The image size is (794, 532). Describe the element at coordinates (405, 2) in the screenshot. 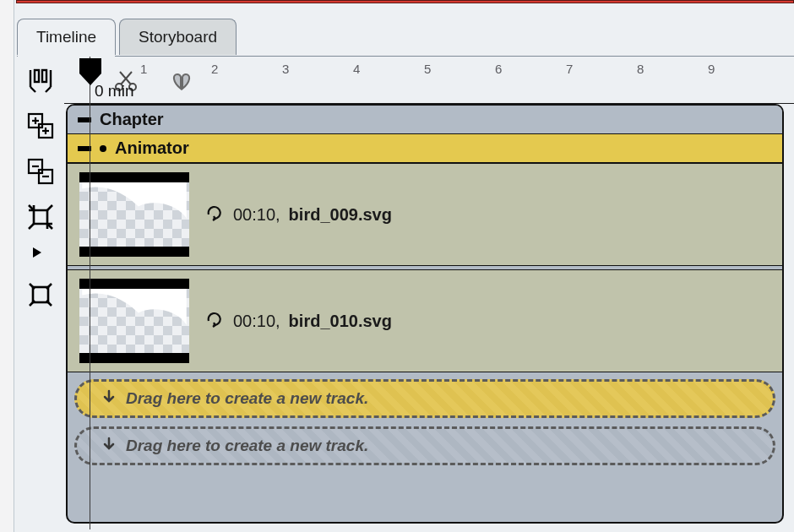

I see `selection-highlight-bar` at that location.